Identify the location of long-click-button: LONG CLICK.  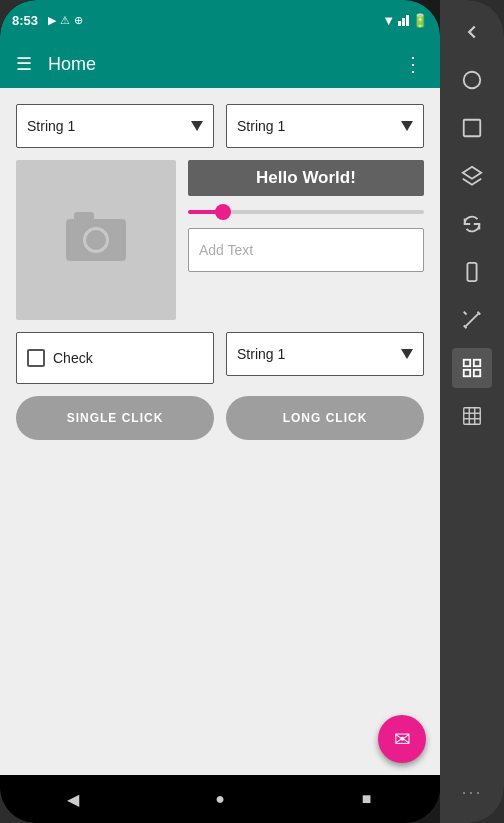
(325, 418).